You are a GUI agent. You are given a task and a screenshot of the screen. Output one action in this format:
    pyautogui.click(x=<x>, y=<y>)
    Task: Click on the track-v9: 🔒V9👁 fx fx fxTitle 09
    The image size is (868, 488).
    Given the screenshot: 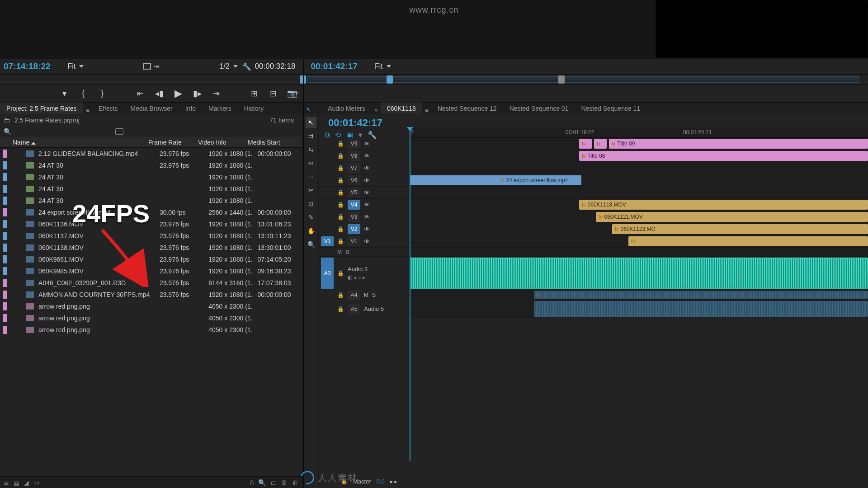 What is the action you would take?
    pyautogui.click(x=594, y=144)
    